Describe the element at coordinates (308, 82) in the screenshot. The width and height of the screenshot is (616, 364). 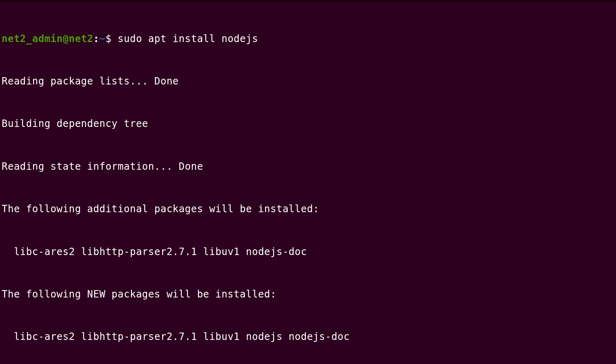
I see `output-line: Reading package lists... Done` at that location.